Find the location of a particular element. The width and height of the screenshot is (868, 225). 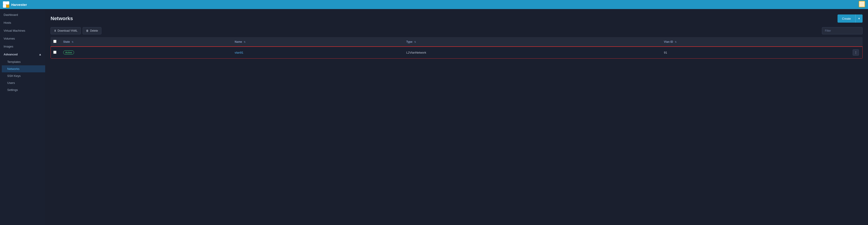

sidebar-advanced-subitems: Templates Networks SSH Keys Users Settin… is located at coordinates (23, 76).